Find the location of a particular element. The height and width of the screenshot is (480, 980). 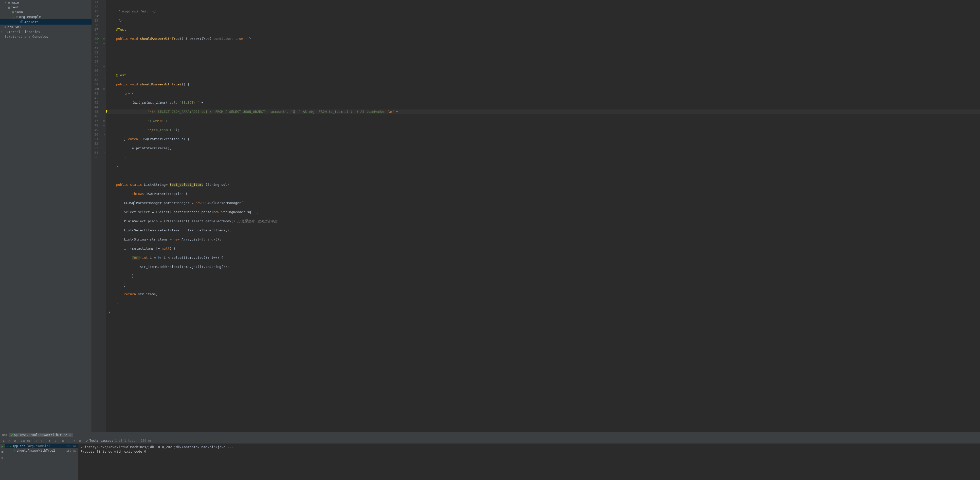

source-folder-icon: ▣ is located at coordinates (13, 12).